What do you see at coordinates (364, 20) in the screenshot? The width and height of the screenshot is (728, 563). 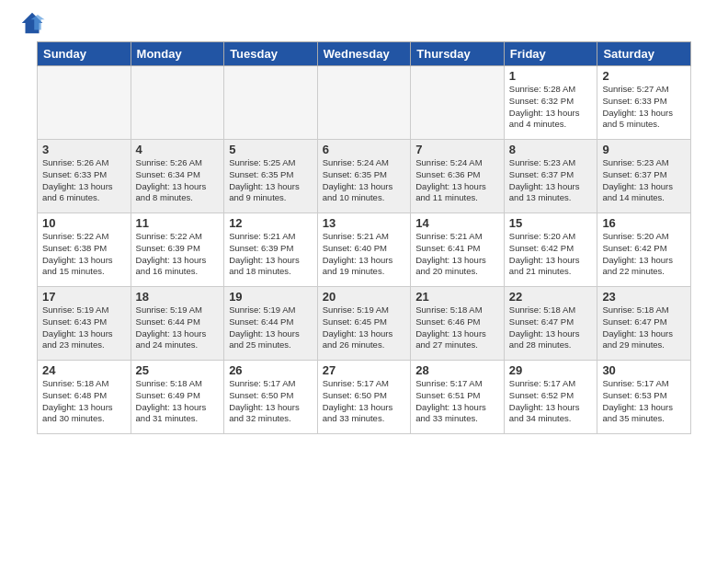 I see `page-header` at bounding box center [364, 20].